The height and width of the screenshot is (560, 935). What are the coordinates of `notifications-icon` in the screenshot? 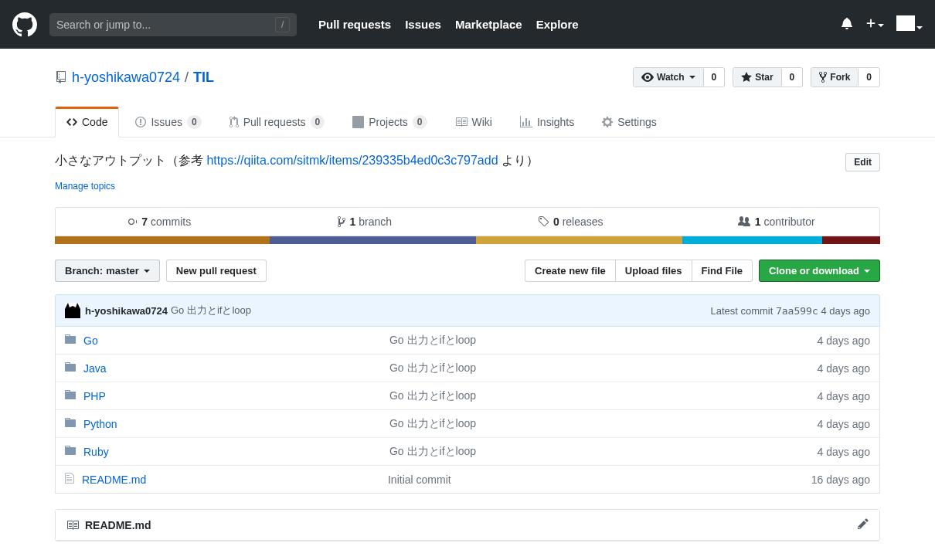 It's located at (847, 25).